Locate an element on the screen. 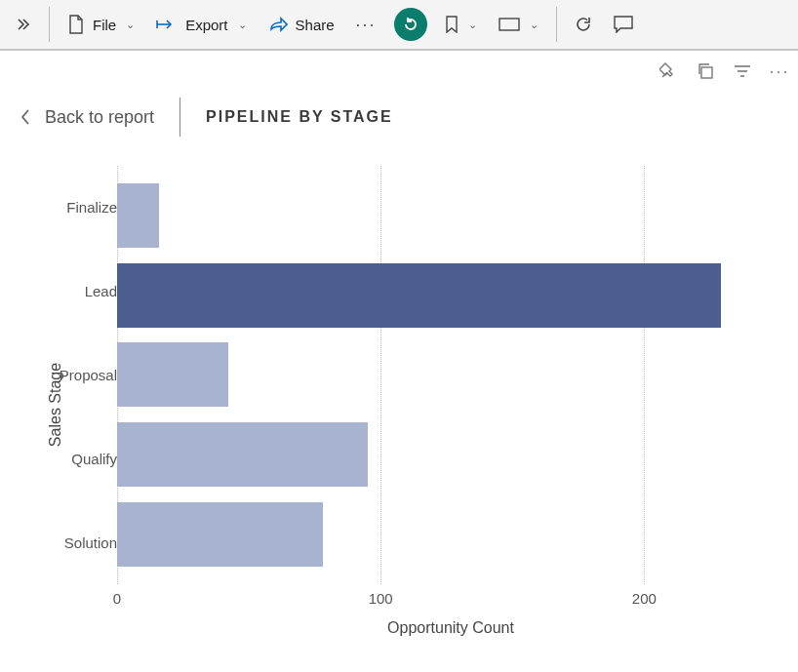 This screenshot has width=798, height=672. rectangle-icon is located at coordinates (509, 24).